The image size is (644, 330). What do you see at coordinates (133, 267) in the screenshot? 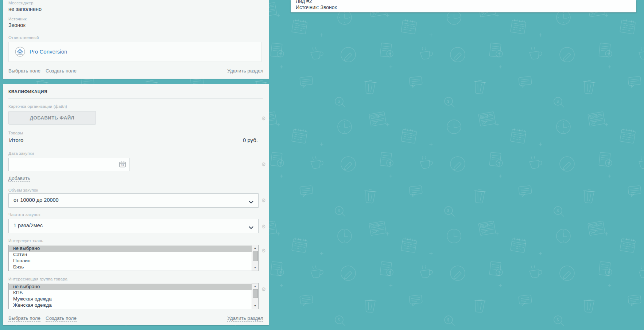
I see `option-item: Бязь` at bounding box center [133, 267].